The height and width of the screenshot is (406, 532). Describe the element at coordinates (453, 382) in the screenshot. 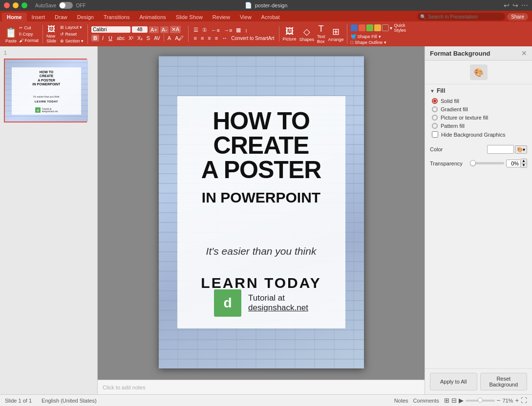

I see `apply-to-all-btn: Apply to All` at that location.